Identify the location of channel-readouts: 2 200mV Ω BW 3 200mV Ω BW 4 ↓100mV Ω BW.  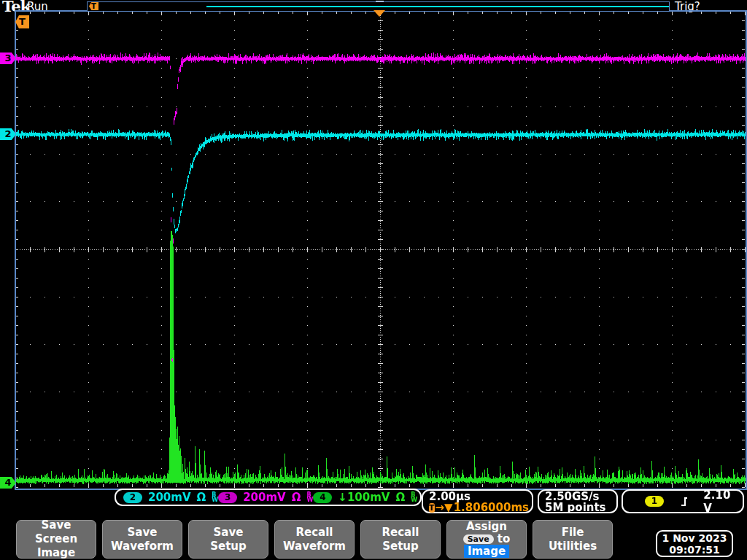
(268, 497).